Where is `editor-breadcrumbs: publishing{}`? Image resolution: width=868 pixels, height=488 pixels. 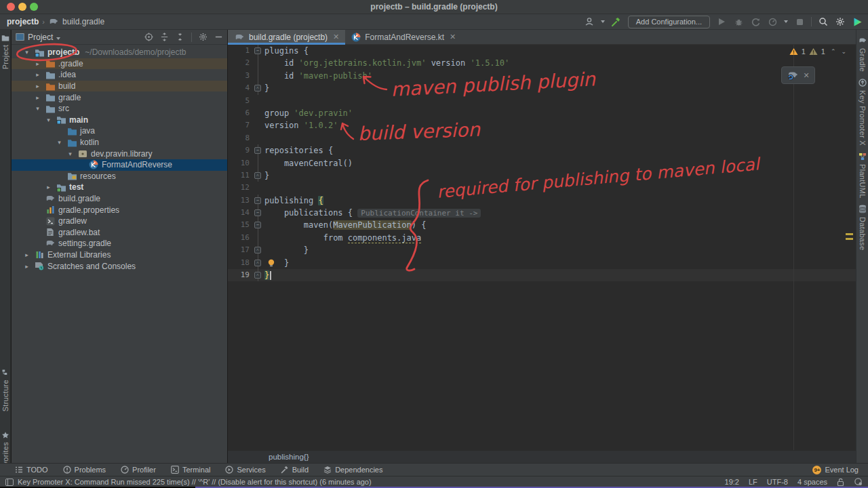
editor-breadcrumbs: publishing{} is located at coordinates (542, 457).